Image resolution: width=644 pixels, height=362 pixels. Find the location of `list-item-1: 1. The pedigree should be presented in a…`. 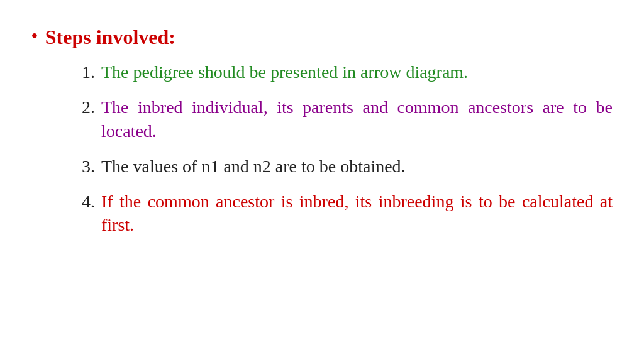

list-item-1: 1. The pedigree should be presented in a… is located at coordinates (347, 72).